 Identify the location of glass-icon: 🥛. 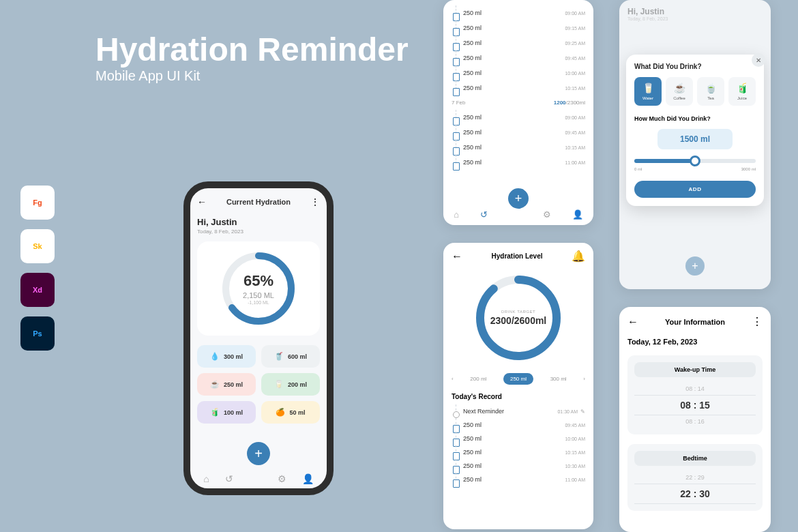
(279, 385).